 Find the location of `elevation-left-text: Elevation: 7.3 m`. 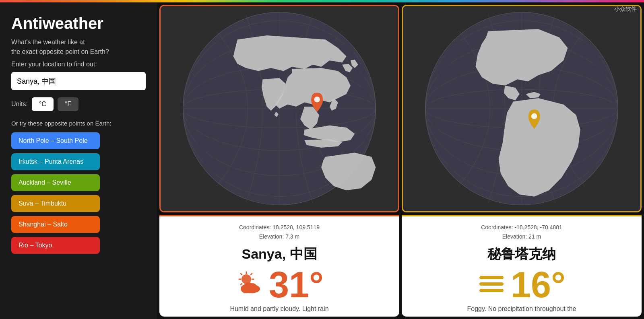

elevation-left-text: Elevation: 7.3 m is located at coordinates (279, 237).